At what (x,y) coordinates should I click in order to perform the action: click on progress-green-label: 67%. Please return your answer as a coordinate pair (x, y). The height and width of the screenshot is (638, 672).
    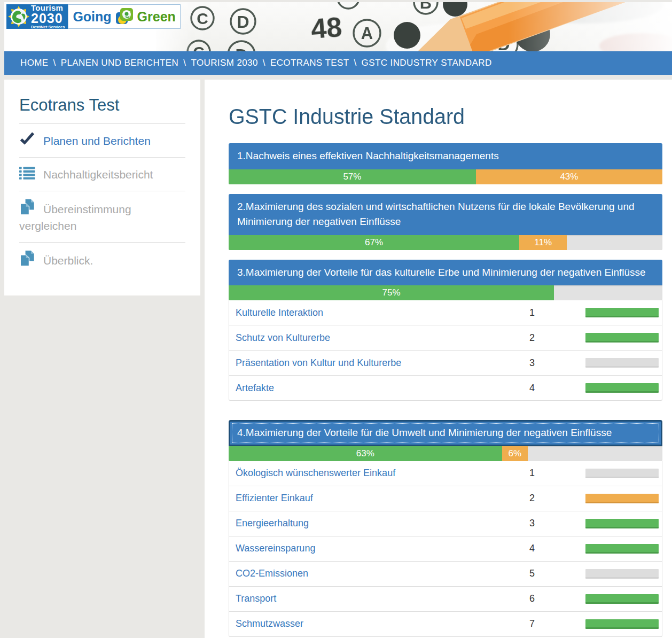
    Looking at the image, I should click on (374, 243).